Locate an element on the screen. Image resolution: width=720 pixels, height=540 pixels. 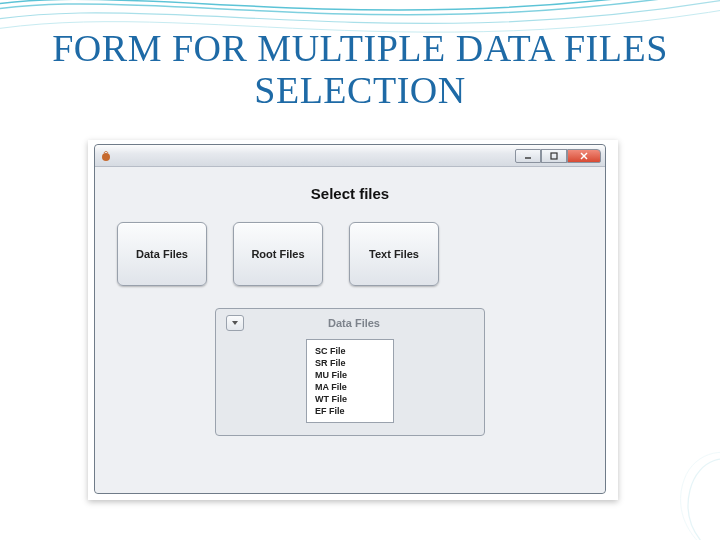
maximize-button is located at coordinates (554, 156).